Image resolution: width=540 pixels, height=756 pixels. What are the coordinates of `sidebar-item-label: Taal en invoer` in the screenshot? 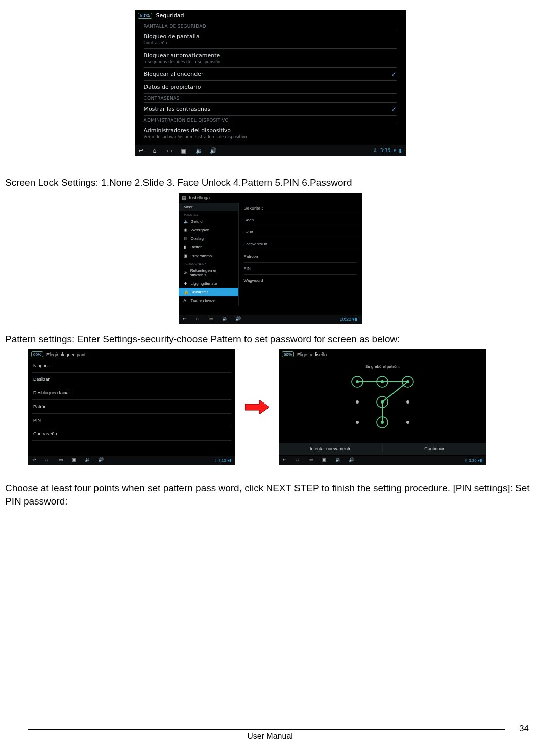 It's located at (204, 301).